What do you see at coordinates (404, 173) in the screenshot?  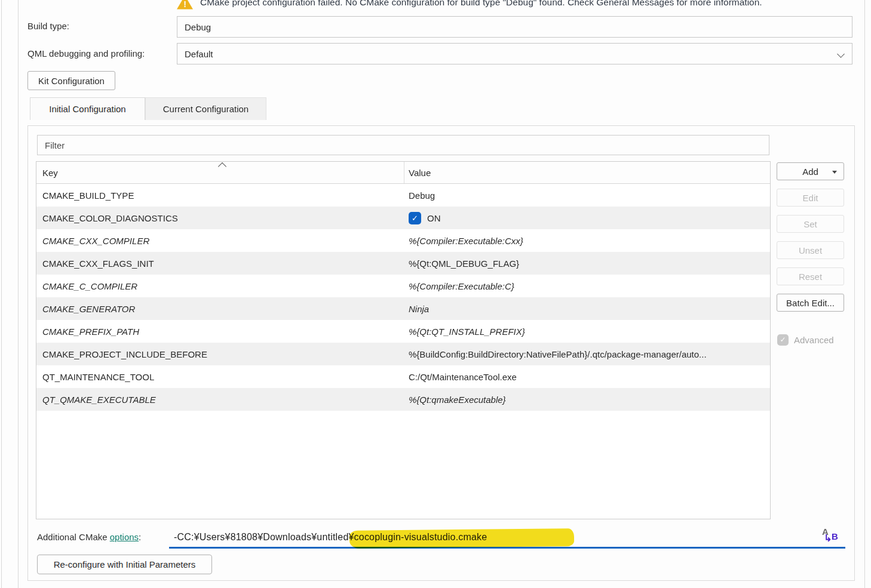 I see `column-divider` at bounding box center [404, 173].